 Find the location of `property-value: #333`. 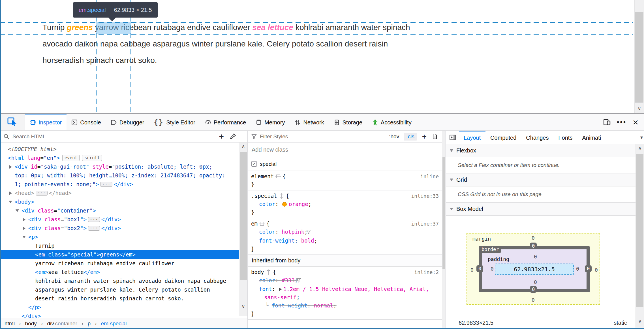

property-value: #333 is located at coordinates (288, 280).